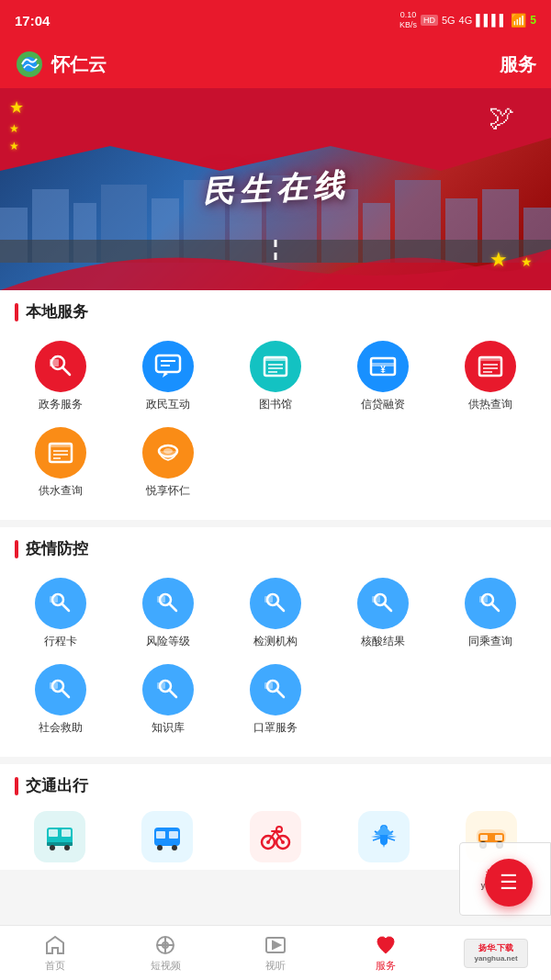  Describe the element at coordinates (276, 547) in the screenshot. I see `epidemic-header: 疫情防控` at that location.